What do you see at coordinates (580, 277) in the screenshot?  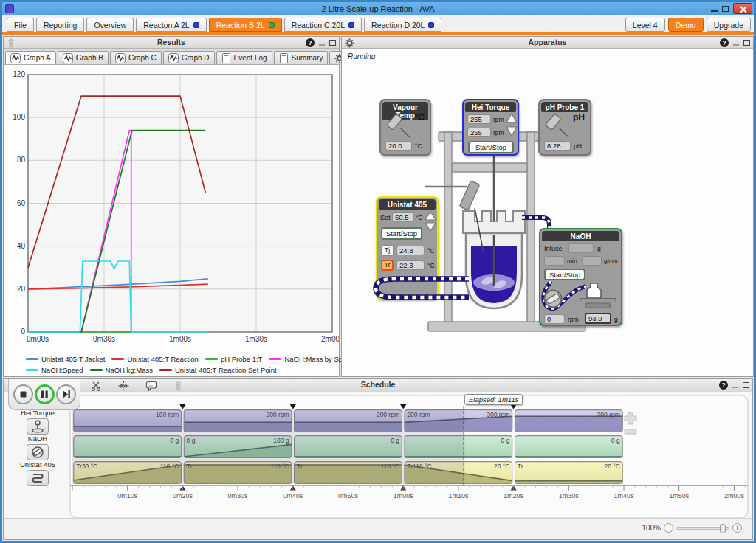 I see `naoh-pump-device: NaOH Infuse g min g/min Start/Stop` at bounding box center [580, 277].